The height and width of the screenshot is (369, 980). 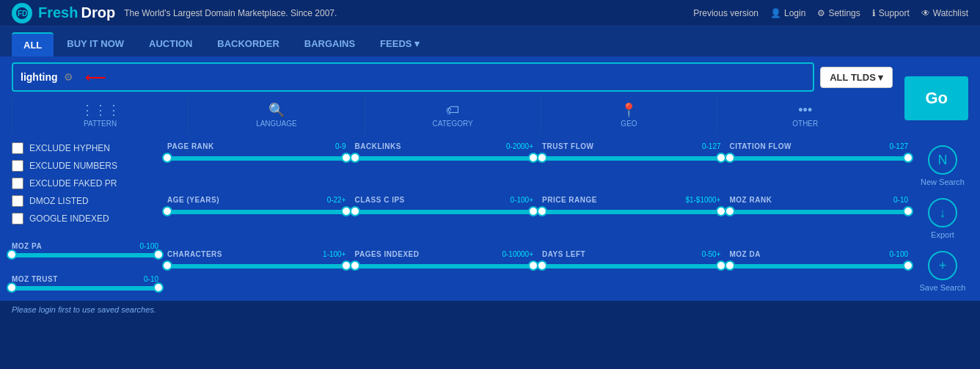 I want to click on days-left-track, so click(x=632, y=266).